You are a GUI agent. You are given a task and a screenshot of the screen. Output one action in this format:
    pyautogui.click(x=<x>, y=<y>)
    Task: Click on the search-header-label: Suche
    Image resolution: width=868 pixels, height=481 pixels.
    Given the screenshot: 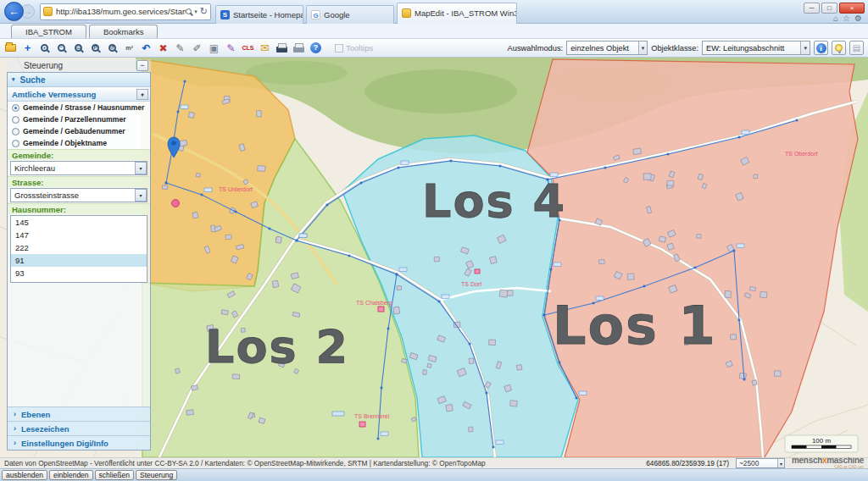 What is the action you would take?
    pyautogui.click(x=33, y=80)
    